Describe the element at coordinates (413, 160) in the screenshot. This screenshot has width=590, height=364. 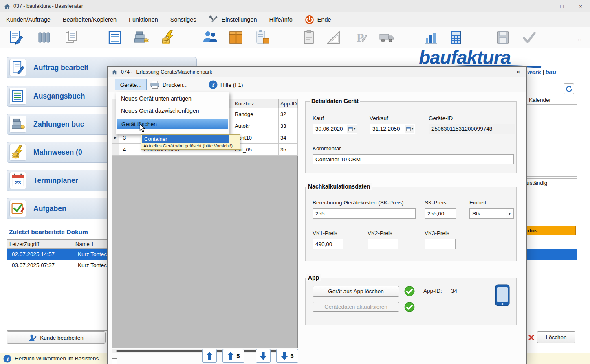
I see `kommentar-field: Container 10 CBM` at that location.